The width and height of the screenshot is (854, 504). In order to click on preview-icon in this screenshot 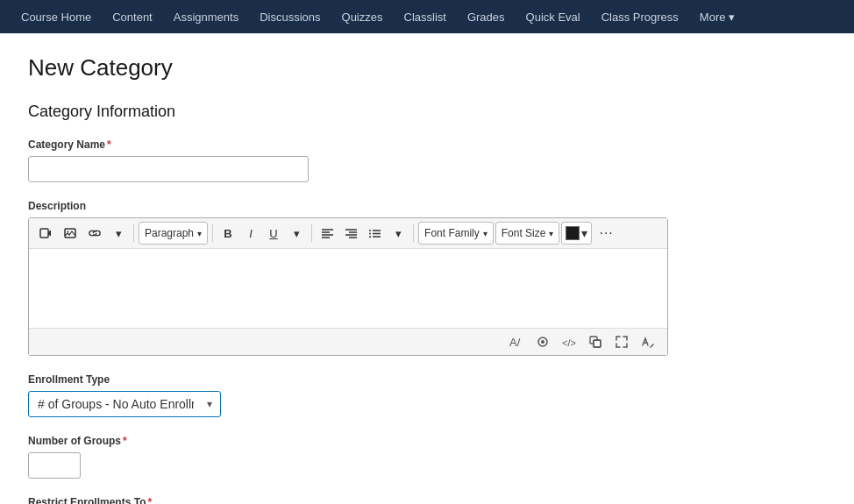, I will do `click(543, 342)`.